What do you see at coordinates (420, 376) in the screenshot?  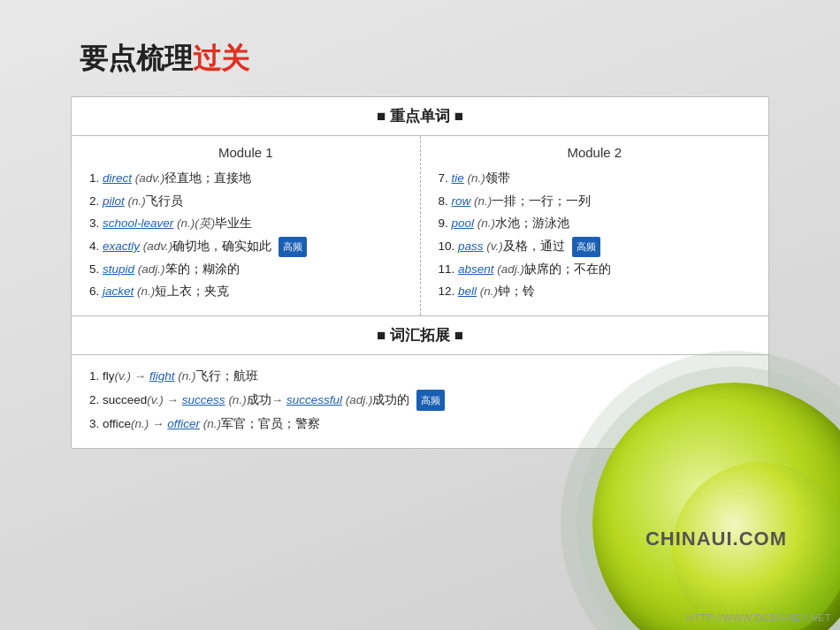 I see `expand-item-1: 1. fly(v.) → flight (n.)飞行；航班` at bounding box center [420, 376].